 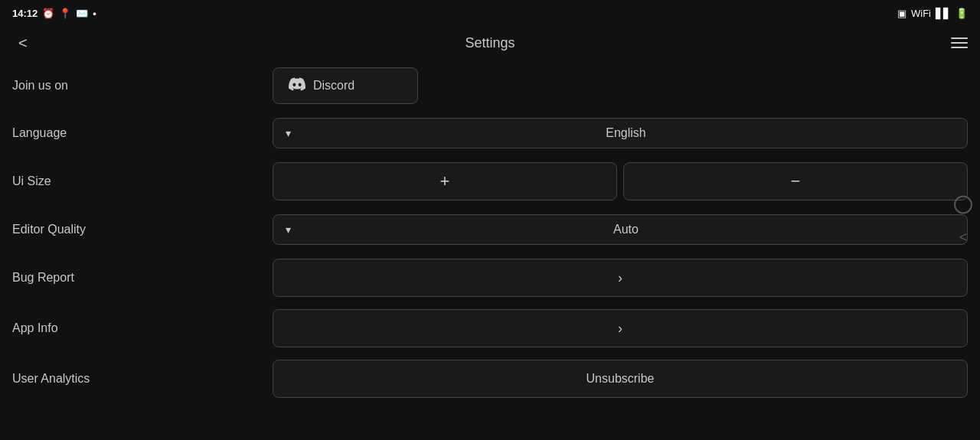 What do you see at coordinates (963, 204) in the screenshot?
I see `side-circle-indicator` at bounding box center [963, 204].